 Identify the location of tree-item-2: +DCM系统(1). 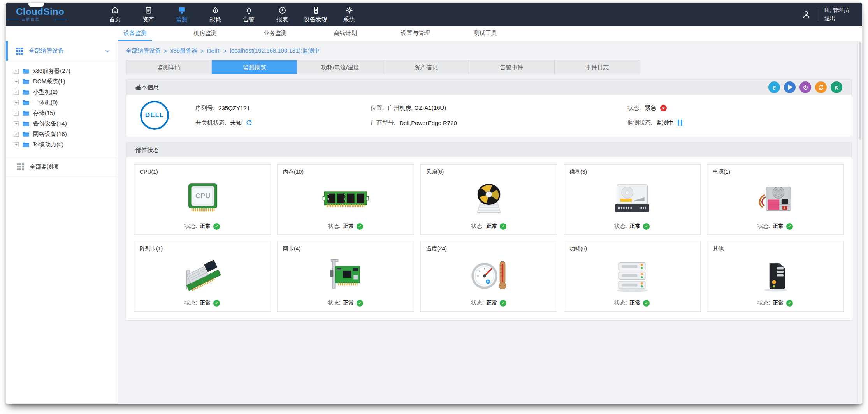
(65, 82).